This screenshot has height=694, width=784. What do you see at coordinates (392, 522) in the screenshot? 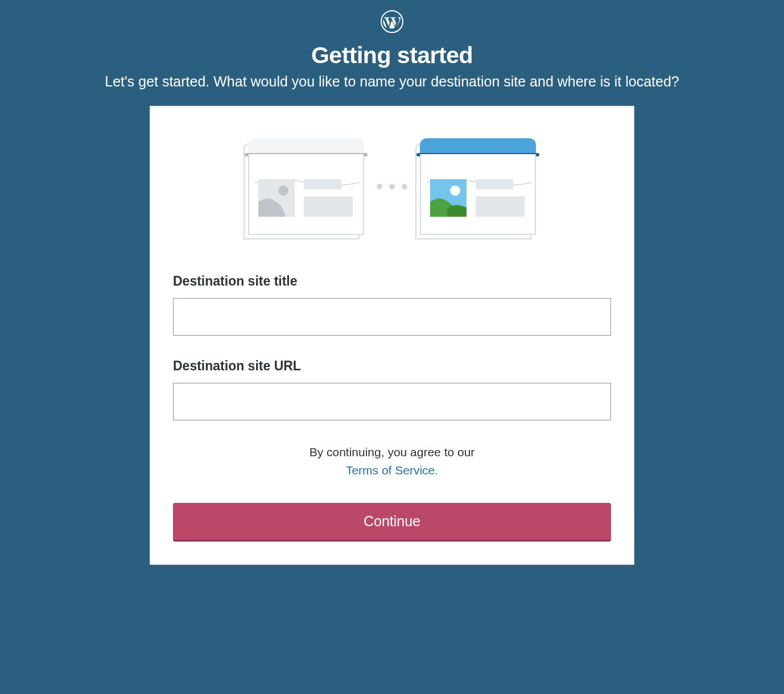
I see `continue-button: Continue` at bounding box center [392, 522].